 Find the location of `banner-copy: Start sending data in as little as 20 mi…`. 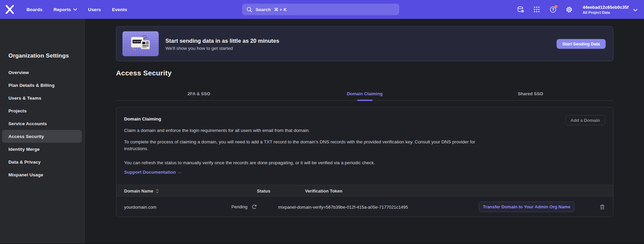

banner-copy: Start sending data in as little as 20 mi… is located at coordinates (222, 44).